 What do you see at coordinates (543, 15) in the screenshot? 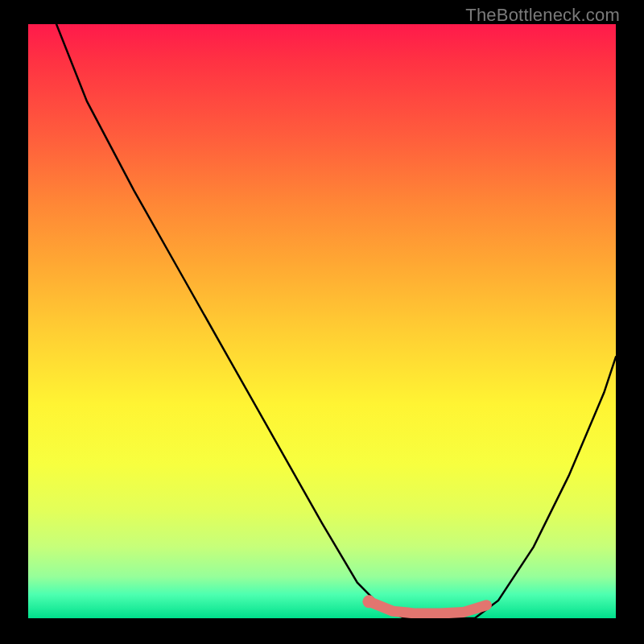
I see `watermark-text: TheBottleneck.com` at bounding box center [543, 15].